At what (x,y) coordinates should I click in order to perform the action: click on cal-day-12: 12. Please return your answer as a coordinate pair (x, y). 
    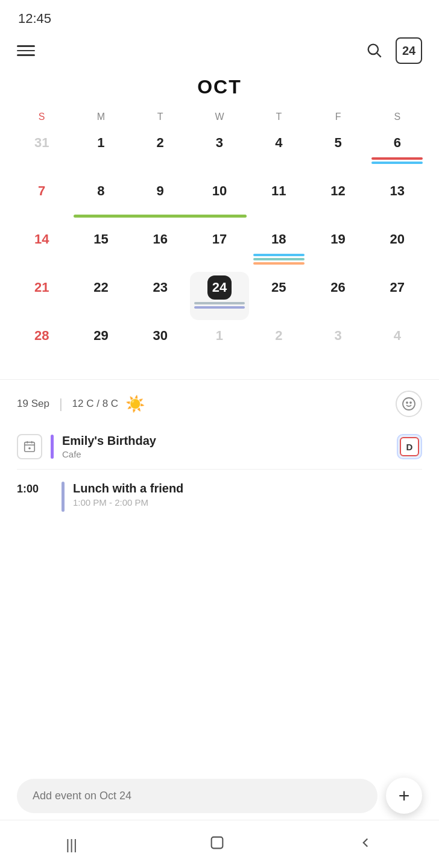
    Looking at the image, I should click on (338, 200).